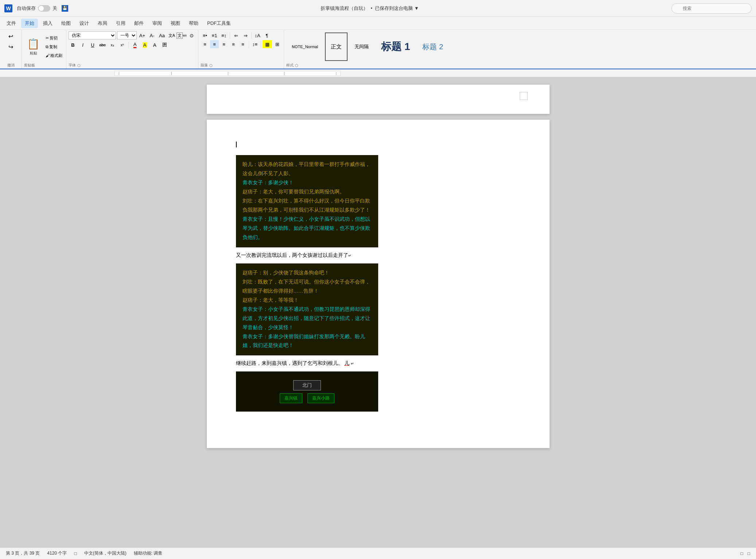 The height and width of the screenshot is (559, 756). What do you see at coordinates (307, 273) in the screenshot?
I see `dialogue2-line-1: 赵痞子：别，少侠饶了我这条狗命吧！` at bounding box center [307, 273].